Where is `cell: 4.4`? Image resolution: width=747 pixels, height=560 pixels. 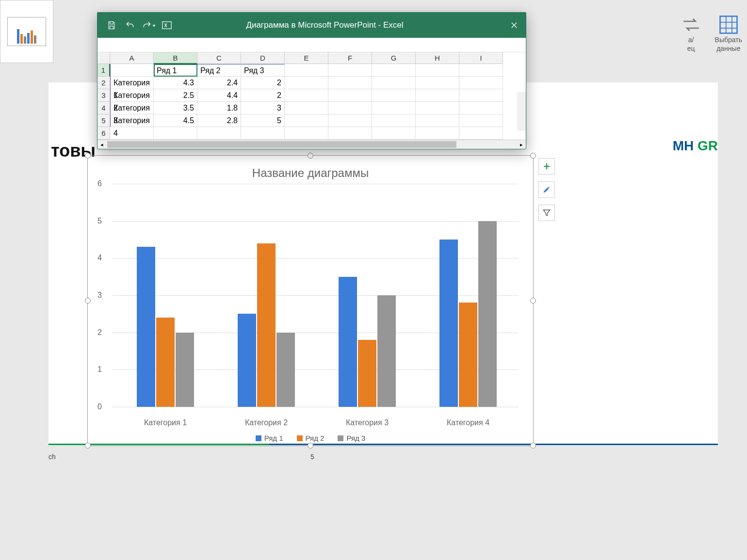
cell: 4.4 is located at coordinates (219, 96).